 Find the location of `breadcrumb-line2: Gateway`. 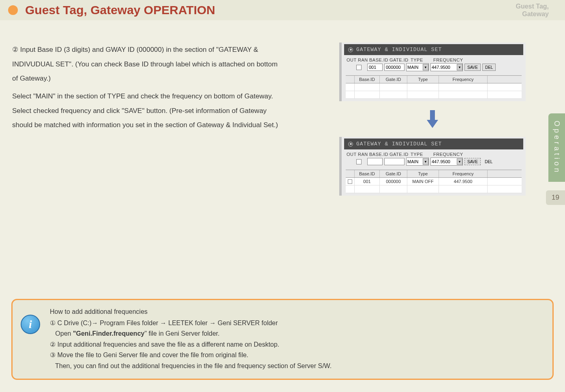

breadcrumb-line2: Gateway is located at coordinates (533, 14).